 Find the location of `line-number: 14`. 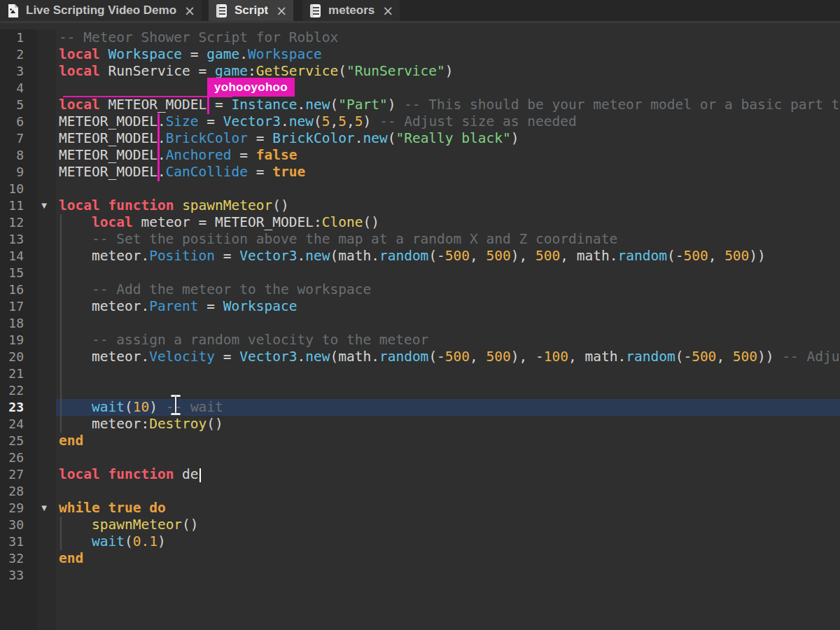

line-number: 14 is located at coordinates (19, 256).